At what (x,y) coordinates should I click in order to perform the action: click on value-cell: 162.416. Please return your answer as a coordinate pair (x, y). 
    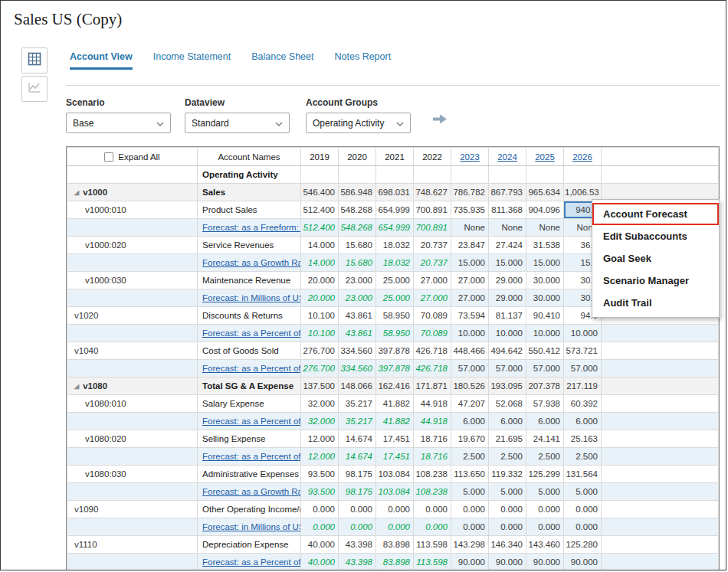
    Looking at the image, I should click on (395, 386).